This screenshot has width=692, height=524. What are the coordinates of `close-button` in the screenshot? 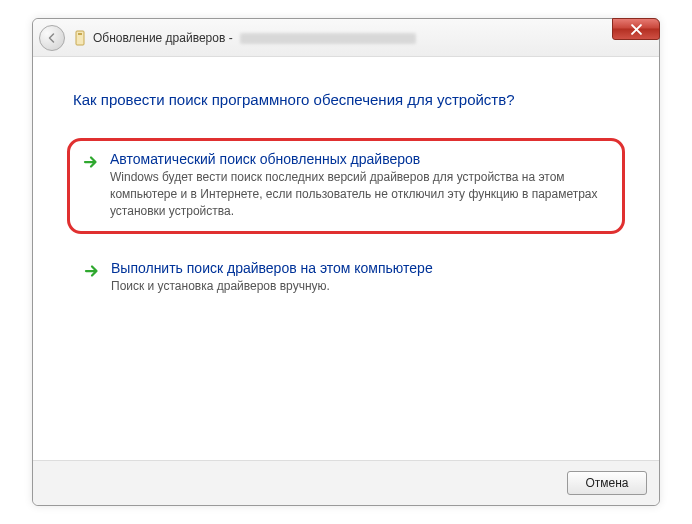 It's located at (636, 29).